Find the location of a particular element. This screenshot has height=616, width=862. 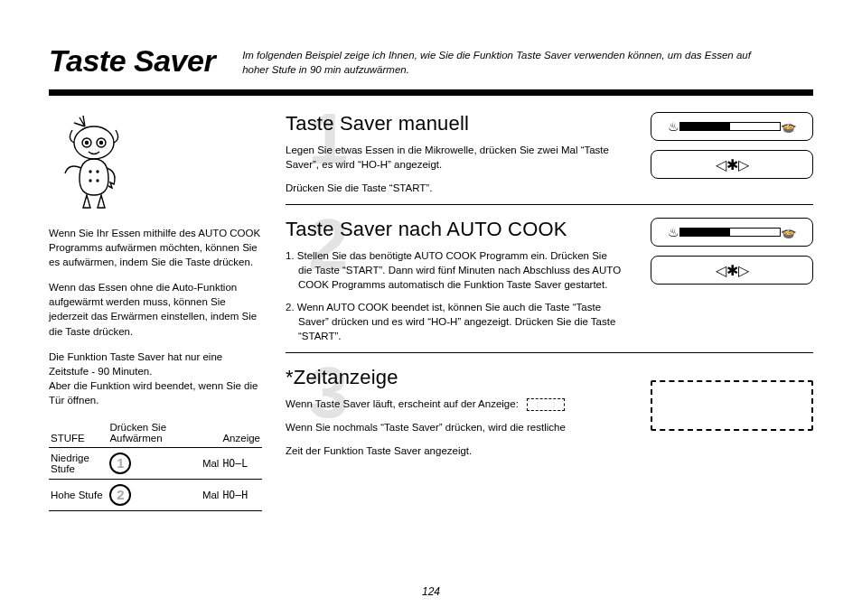

page-title: Taste Saver is located at coordinates (132, 61).